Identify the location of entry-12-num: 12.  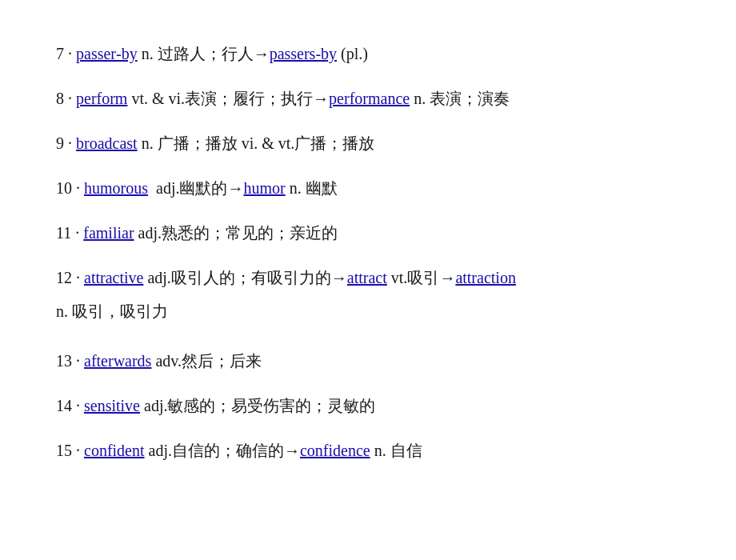
(64, 278).